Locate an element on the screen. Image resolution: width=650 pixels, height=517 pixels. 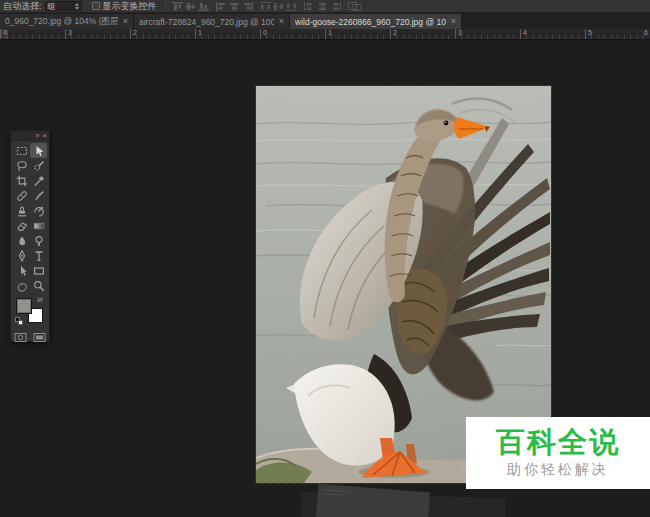
default-colors-icon is located at coordinates (20, 322).